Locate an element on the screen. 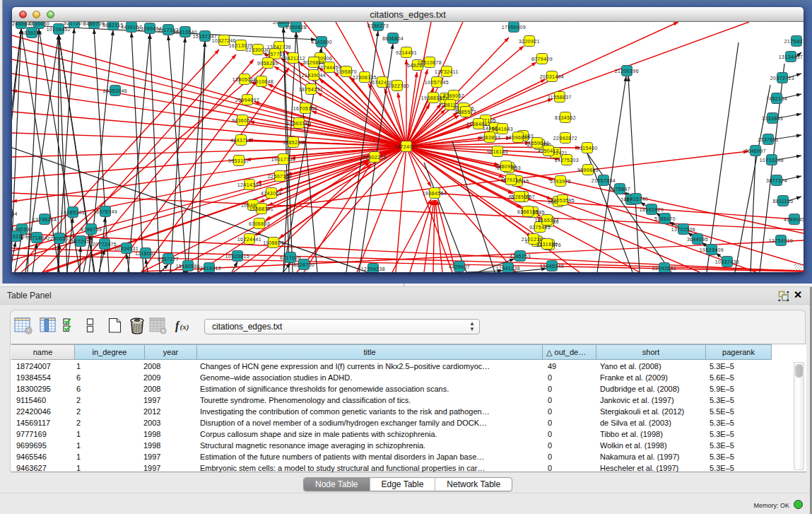 This screenshot has height=514, width=812. svg-text: 7452134 is located at coordinates (777, 99).